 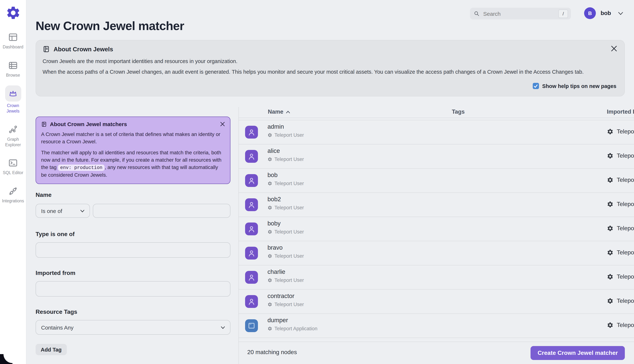 What do you see at coordinates (288, 112) in the screenshot?
I see `sort-asc-caret-icon` at bounding box center [288, 112].